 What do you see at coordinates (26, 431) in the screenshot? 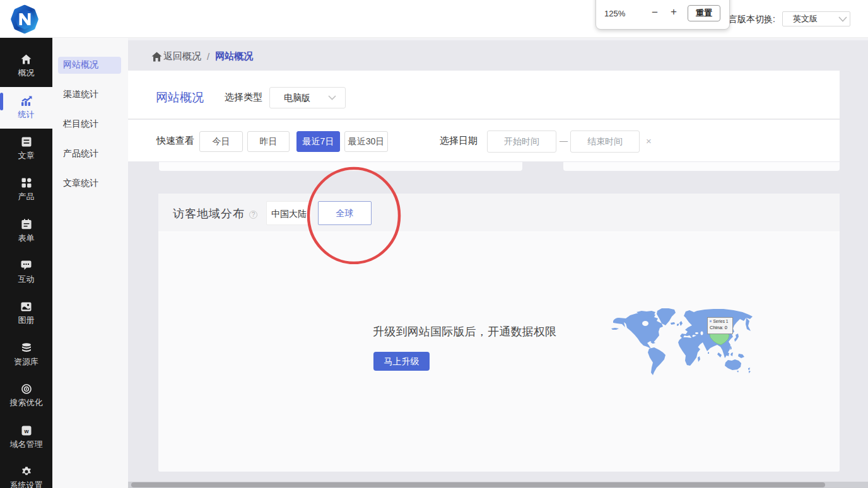
I see `svg-text: w` at bounding box center [26, 431].